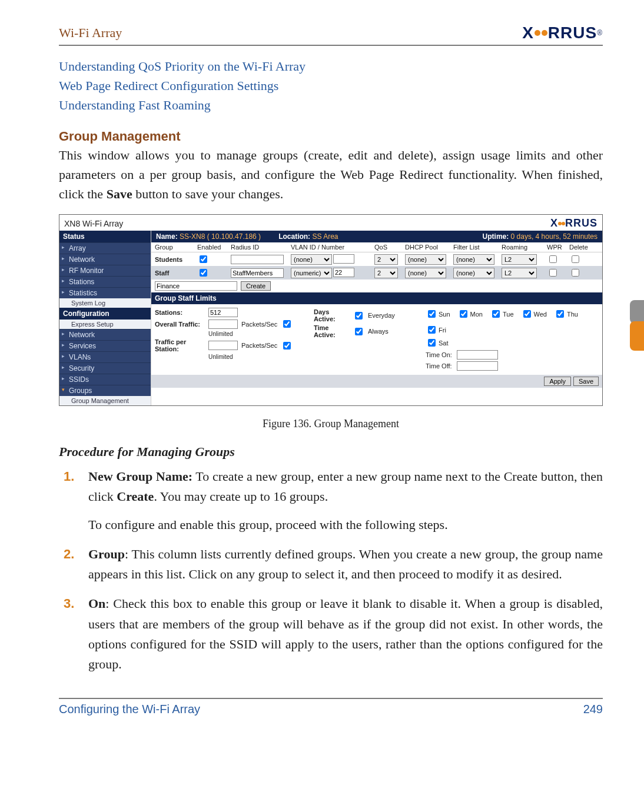  I want to click on day-thu-checkbox, so click(560, 314).